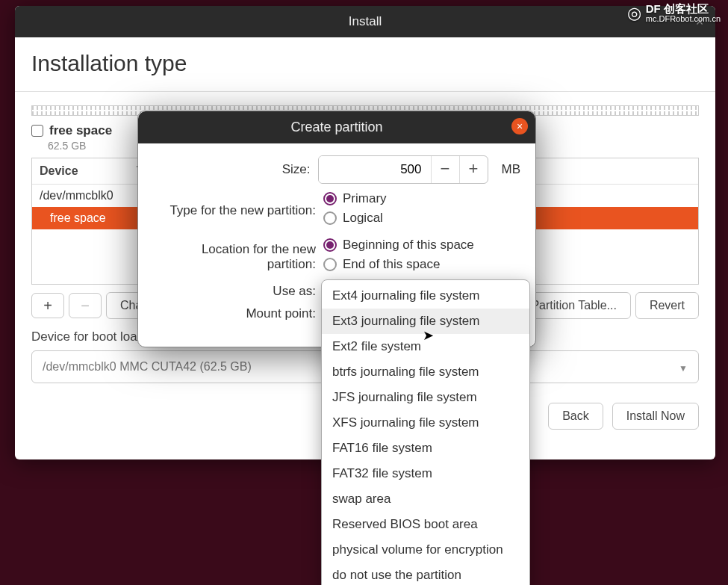 The width and height of the screenshot is (728, 585). What do you see at coordinates (337, 127) in the screenshot?
I see `dialog-titlebar: Create partition ×` at bounding box center [337, 127].